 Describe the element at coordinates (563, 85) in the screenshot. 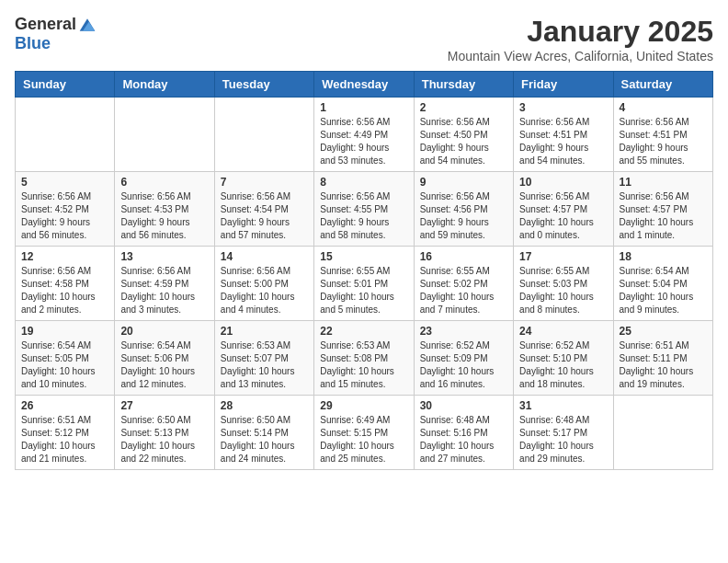

I see `weekday-header-cell: Friday` at that location.